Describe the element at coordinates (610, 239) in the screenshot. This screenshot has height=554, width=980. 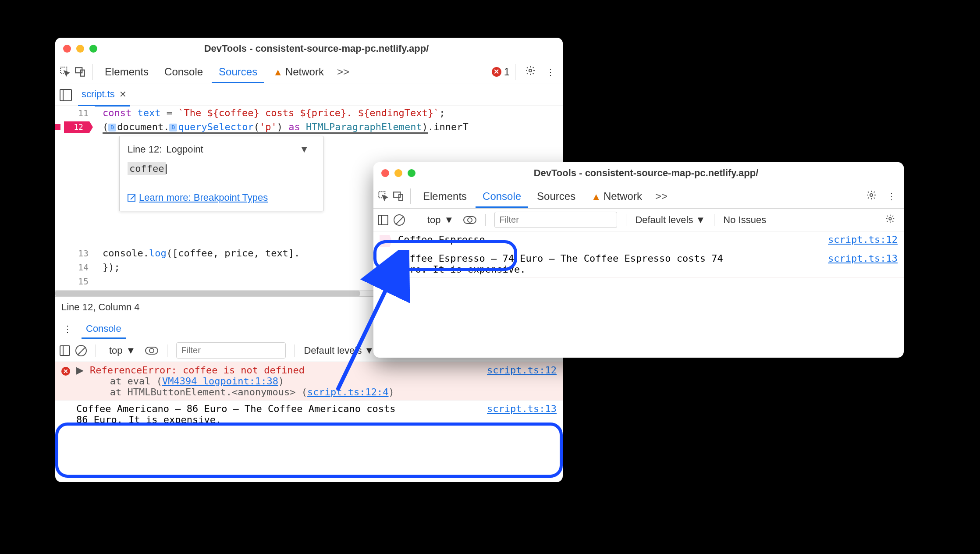
I see `log-text: Coffee Espresso` at that location.